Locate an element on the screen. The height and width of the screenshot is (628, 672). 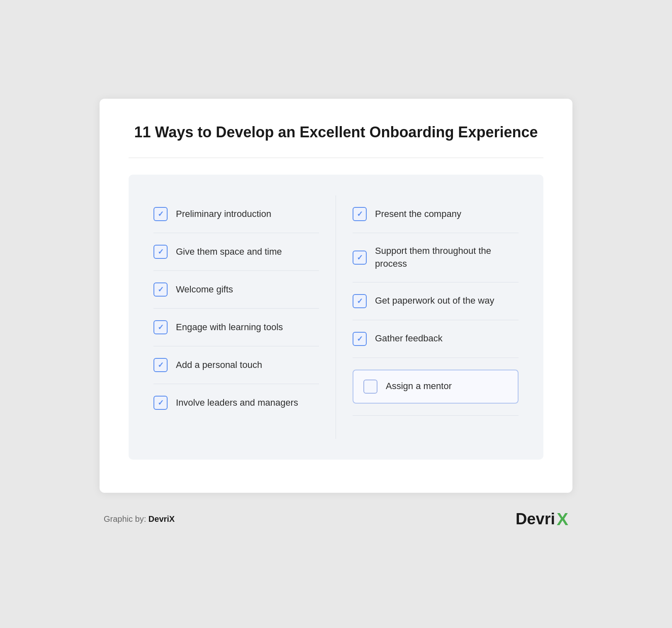
checkbox-get-paperwork: ✓ is located at coordinates (360, 301).